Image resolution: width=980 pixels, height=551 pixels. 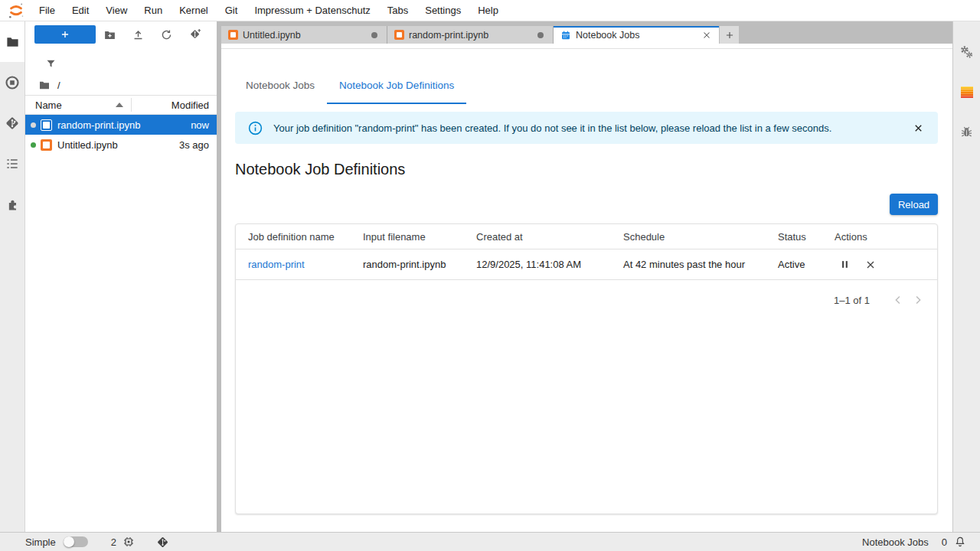 I want to click on next-page-button, so click(x=918, y=300).